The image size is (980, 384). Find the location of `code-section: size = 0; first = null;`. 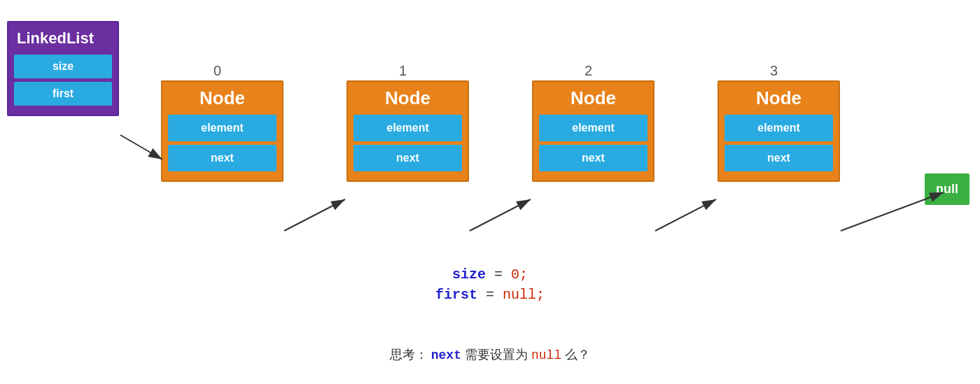

code-section: size = 0; first = null; is located at coordinates (490, 285).